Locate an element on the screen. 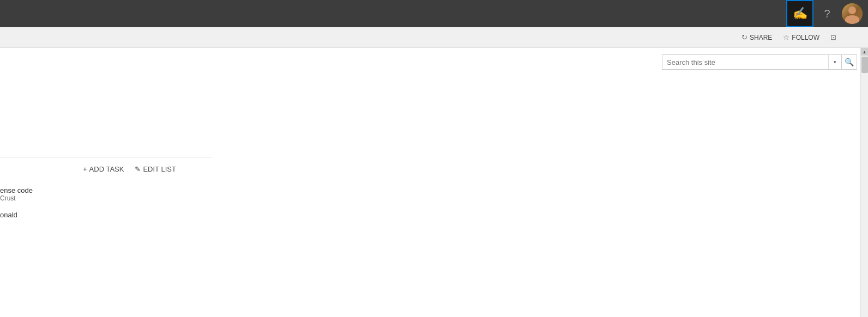  task-subtitle-1: Crust is located at coordinates (106, 198).